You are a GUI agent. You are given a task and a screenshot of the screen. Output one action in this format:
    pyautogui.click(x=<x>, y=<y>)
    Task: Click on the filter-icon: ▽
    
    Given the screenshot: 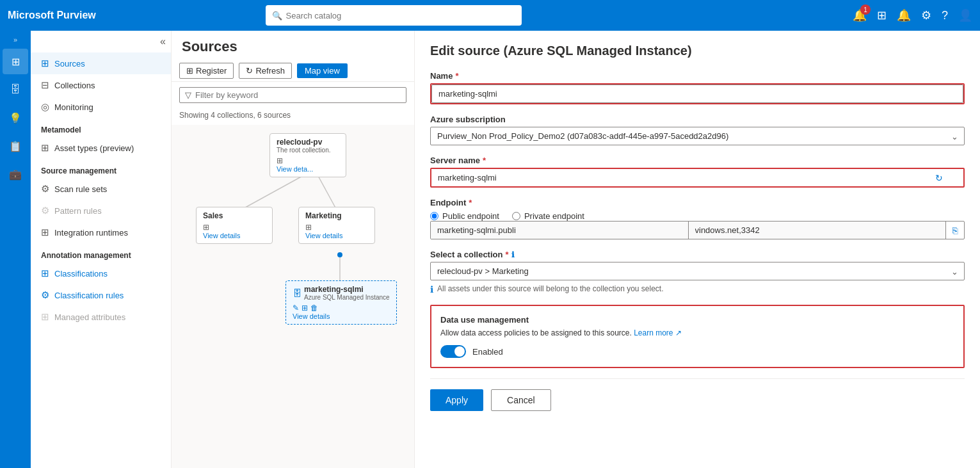 What is the action you would take?
    pyautogui.click(x=188, y=95)
    